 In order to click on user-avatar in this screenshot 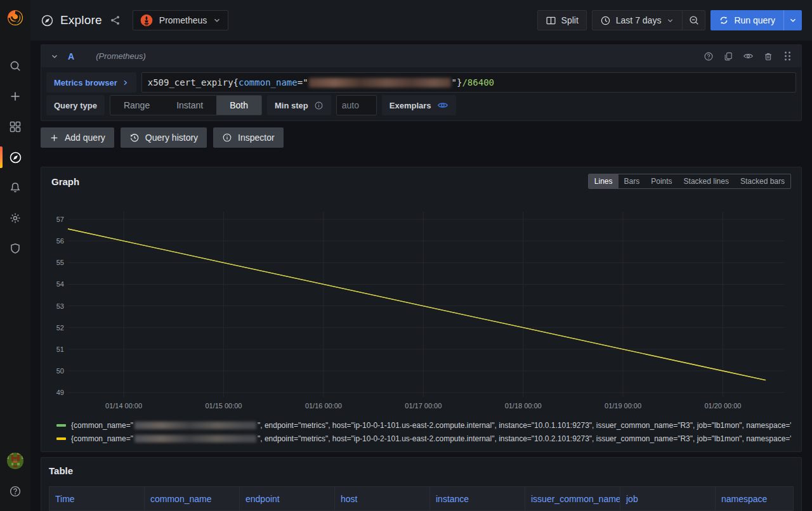, I will do `click(15, 461)`.